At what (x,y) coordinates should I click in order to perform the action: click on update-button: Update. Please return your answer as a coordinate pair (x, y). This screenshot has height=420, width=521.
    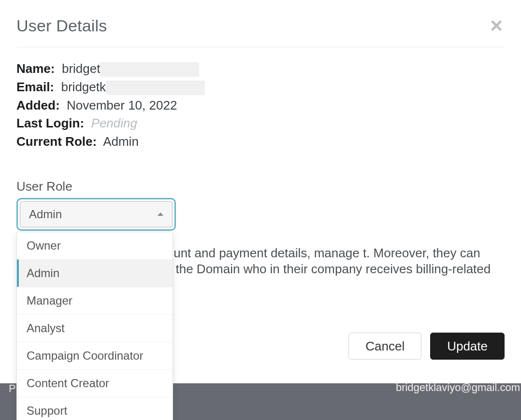
    Looking at the image, I should click on (467, 346).